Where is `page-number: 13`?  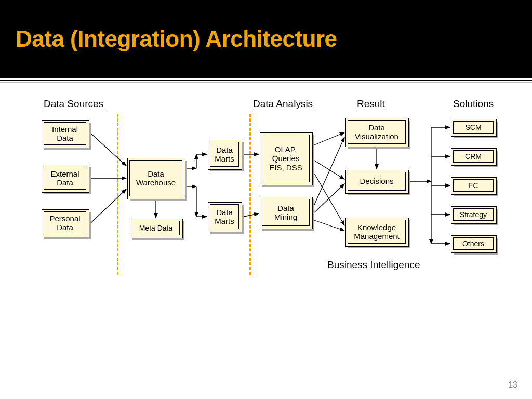
page-number: 13 is located at coordinates (513, 385).